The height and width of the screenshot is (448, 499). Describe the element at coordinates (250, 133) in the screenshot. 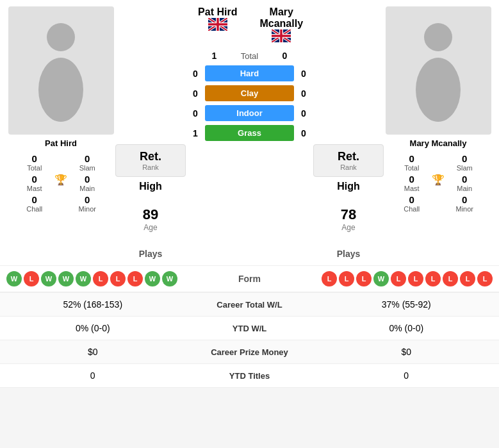

I see `center-column: Pat Hird Mary Mcanally` at that location.